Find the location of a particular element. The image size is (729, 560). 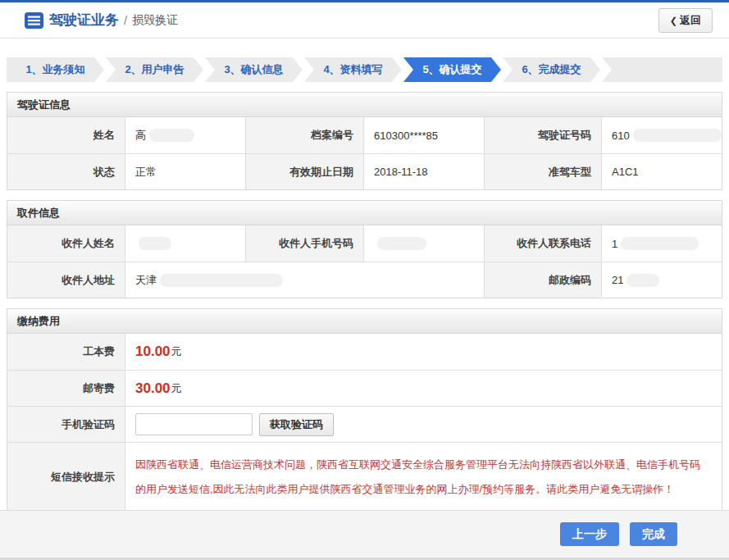

postage-fee-value: 30.00元 is located at coordinates (423, 389).